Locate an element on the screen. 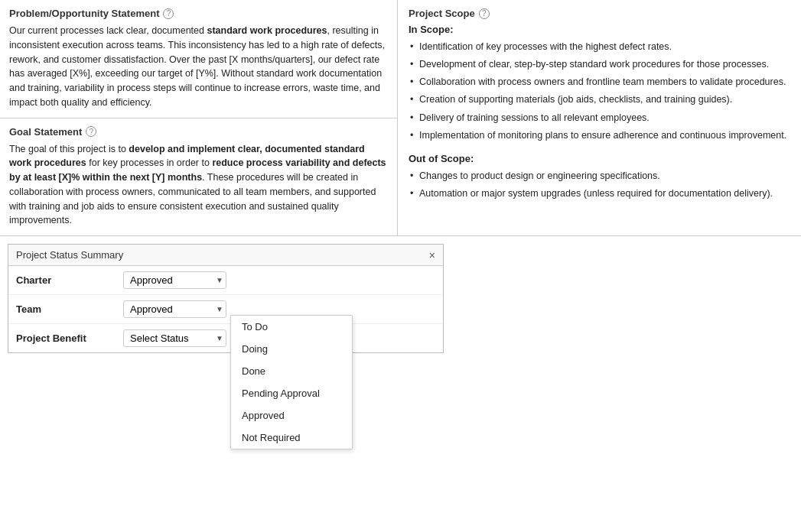 Image resolution: width=801 pixels, height=532 pixels. row-label-team: Team is located at coordinates (62, 310).